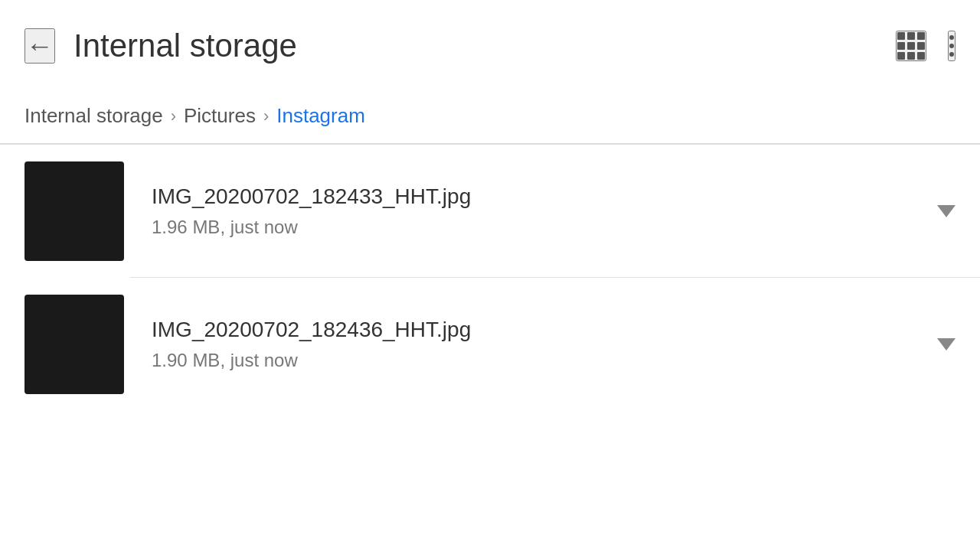 The width and height of the screenshot is (980, 551). Describe the element at coordinates (538, 211) in the screenshot. I see `file-info: IMG_20200702_182433_HHT.jpg 1.96 MB, jus…` at that location.